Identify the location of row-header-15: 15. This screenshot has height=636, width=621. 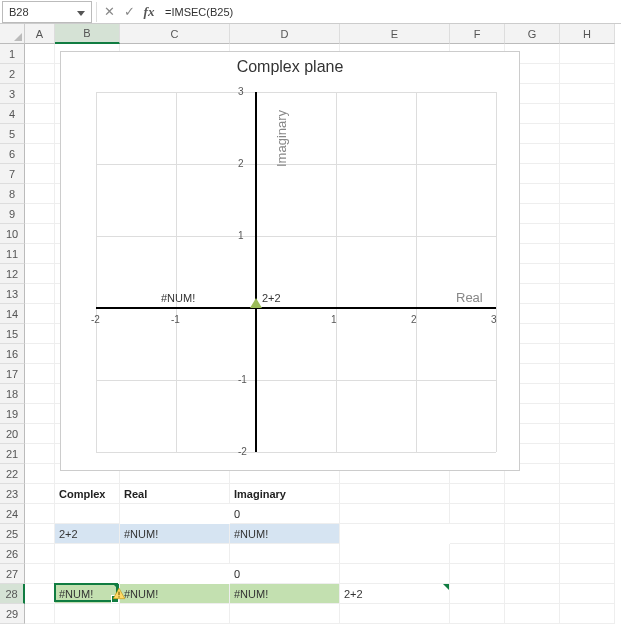
(12, 334).